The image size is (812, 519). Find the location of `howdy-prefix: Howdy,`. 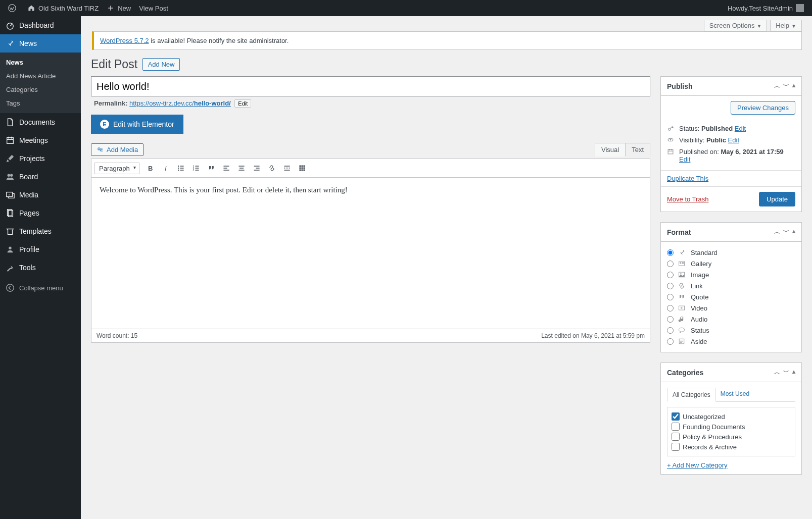

howdy-prefix: Howdy, is located at coordinates (738, 8).